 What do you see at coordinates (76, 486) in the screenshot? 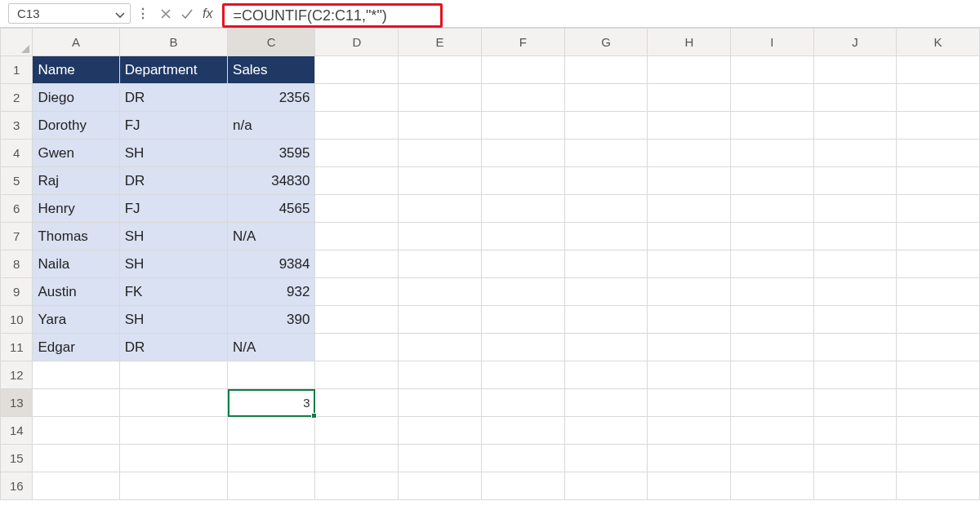
I see `cell-A16` at bounding box center [76, 486].